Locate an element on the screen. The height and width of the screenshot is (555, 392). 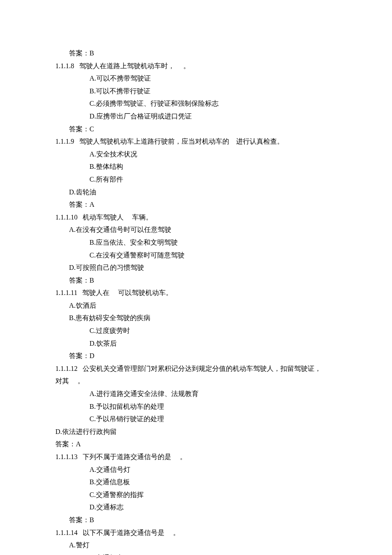
option-d: D.可按照自己的习惯驾驶 is located at coordinates (196, 268).